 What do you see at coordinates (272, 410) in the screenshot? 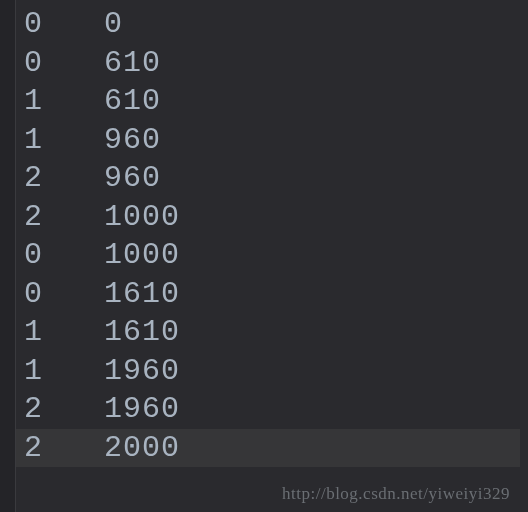
I see `code-line: 2 1960` at bounding box center [272, 410].